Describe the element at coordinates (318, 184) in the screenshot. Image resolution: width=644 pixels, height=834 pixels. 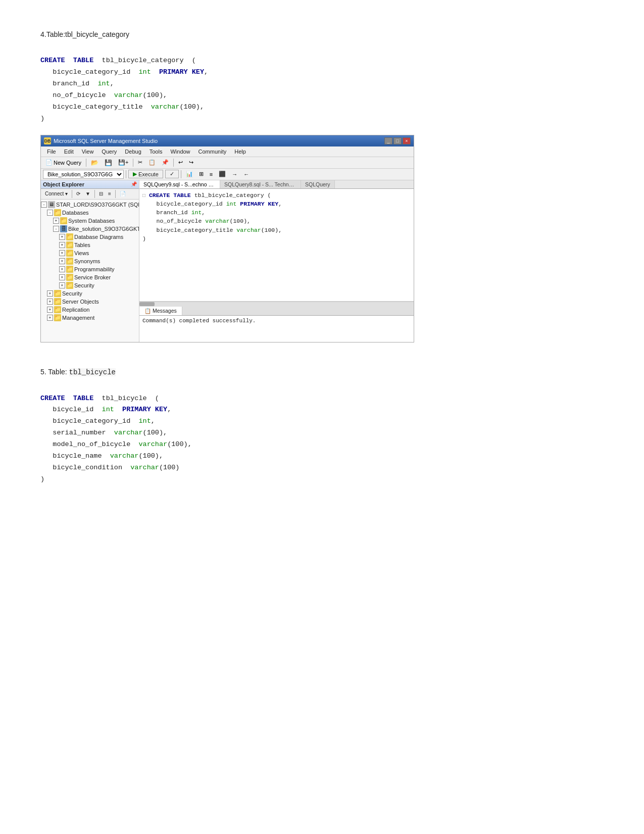
I see `tab-sqlquery: SQLQuery` at that location.